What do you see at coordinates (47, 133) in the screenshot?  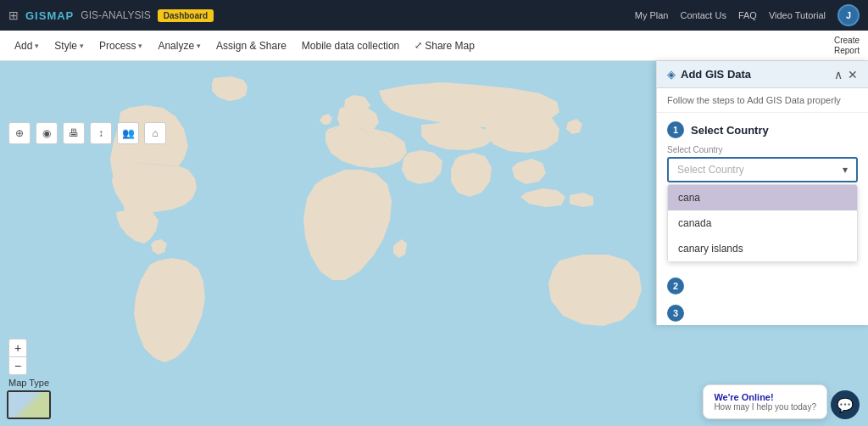 I see `map-icon-gps: ◉` at bounding box center [47, 133].